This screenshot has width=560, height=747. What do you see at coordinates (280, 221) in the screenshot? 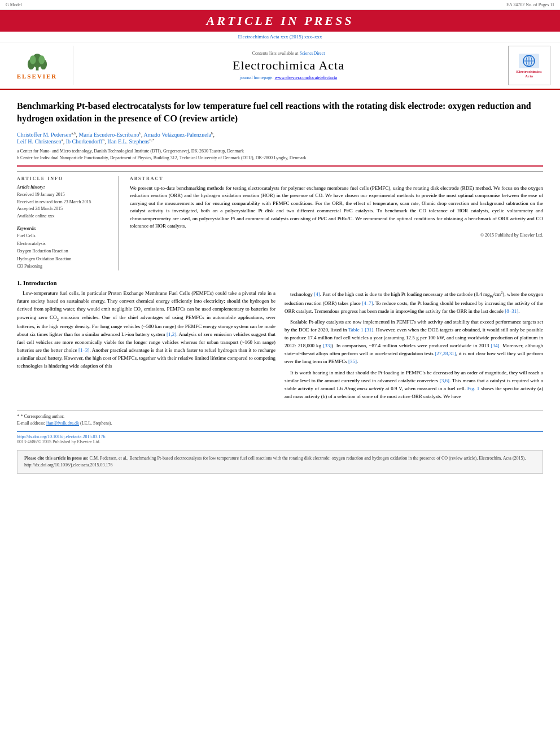
I see `article-info-abstract-section: ARTICLE INFO Article history: Received 1…` at bounding box center [280, 221].